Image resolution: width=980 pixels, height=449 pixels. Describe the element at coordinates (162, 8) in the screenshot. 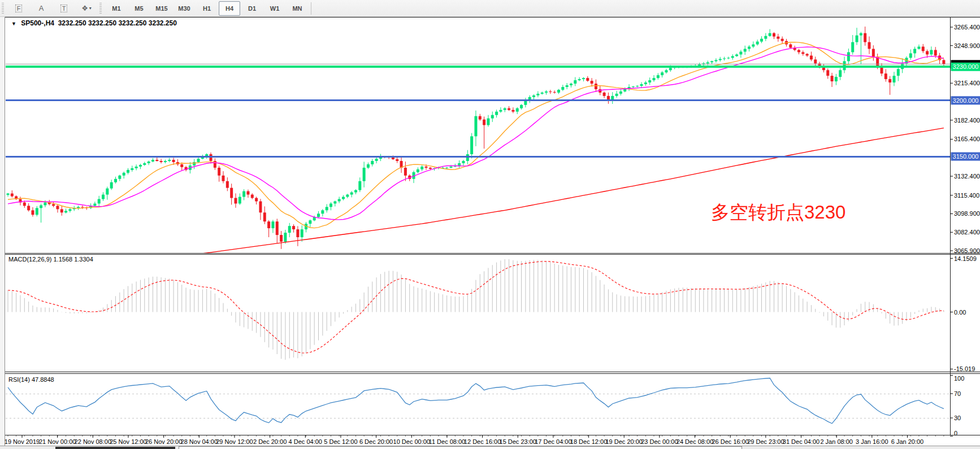

I see `timeframe-button-M15: M15` at that location.